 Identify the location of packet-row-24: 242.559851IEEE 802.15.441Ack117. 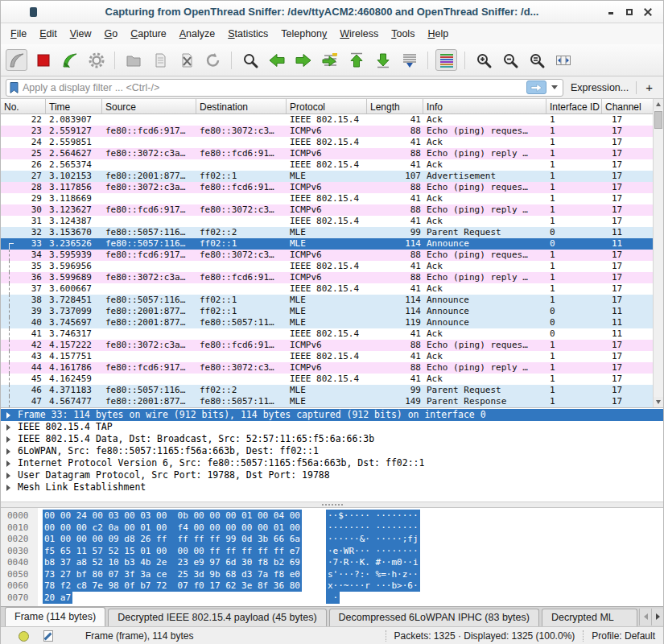
(327, 142).